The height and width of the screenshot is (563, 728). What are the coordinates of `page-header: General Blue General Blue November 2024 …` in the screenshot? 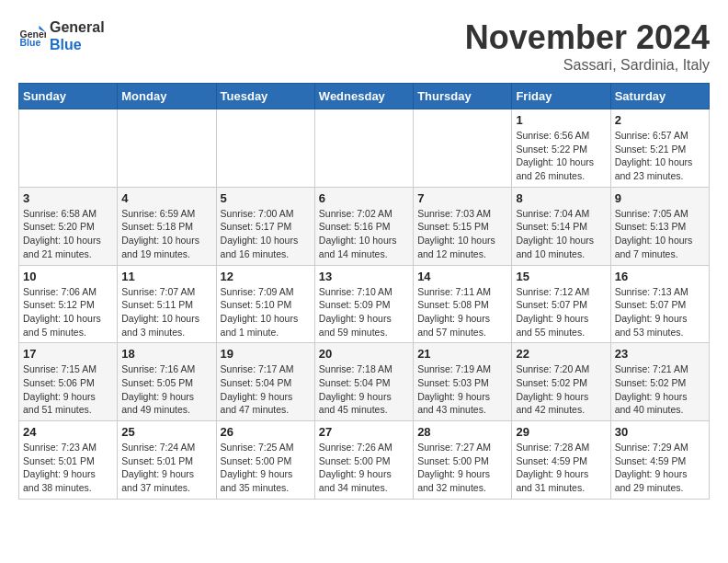 It's located at (364, 46).